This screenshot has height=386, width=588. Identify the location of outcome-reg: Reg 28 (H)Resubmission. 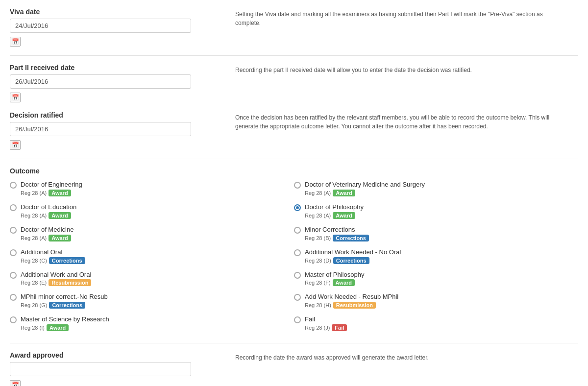
(352, 305).